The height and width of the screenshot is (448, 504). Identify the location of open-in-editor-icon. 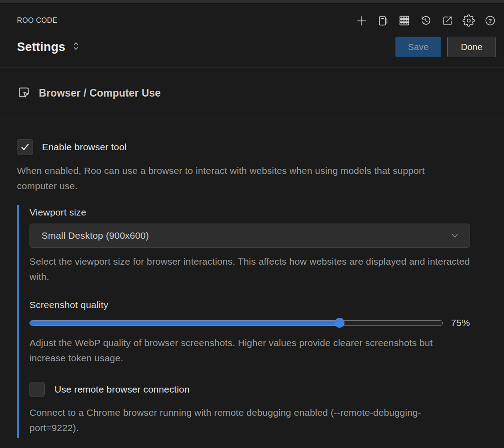
(447, 21).